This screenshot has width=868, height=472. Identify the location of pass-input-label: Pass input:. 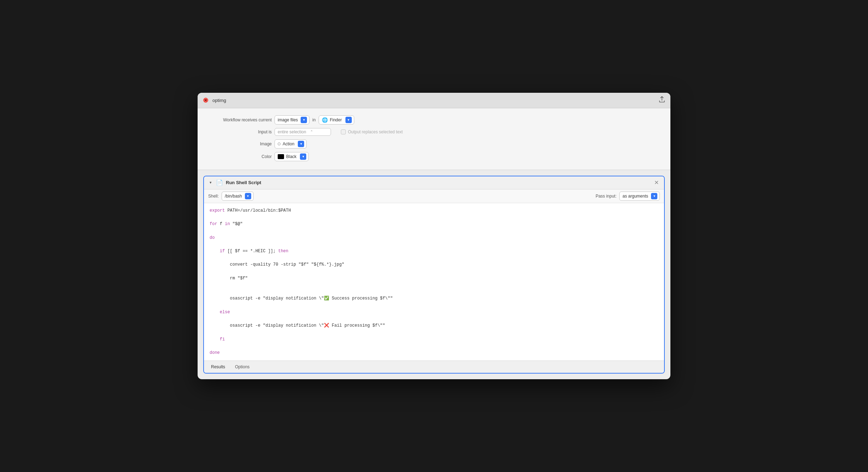
(606, 196).